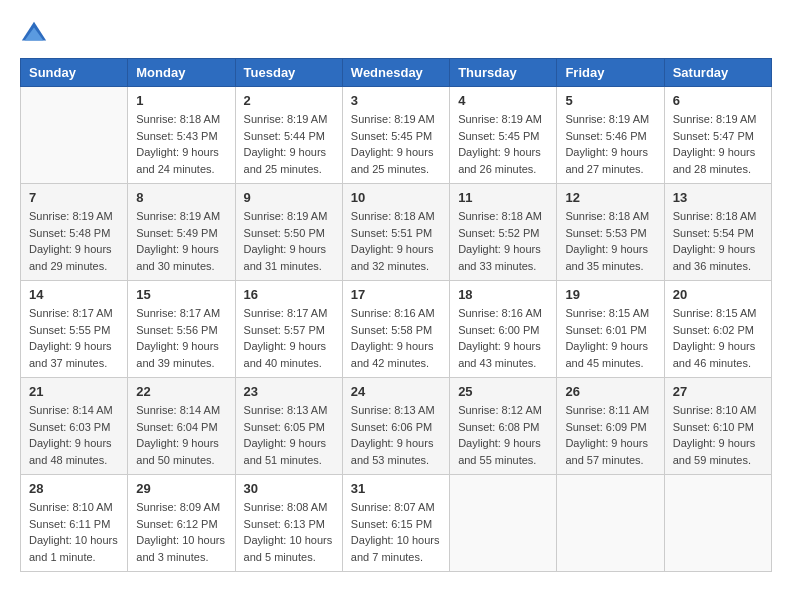 This screenshot has width=792, height=612. What do you see at coordinates (289, 241) in the screenshot?
I see `day-info: Sunrise: 8:19 AMSunset: 5:50 PMDaylight:…` at bounding box center [289, 241].